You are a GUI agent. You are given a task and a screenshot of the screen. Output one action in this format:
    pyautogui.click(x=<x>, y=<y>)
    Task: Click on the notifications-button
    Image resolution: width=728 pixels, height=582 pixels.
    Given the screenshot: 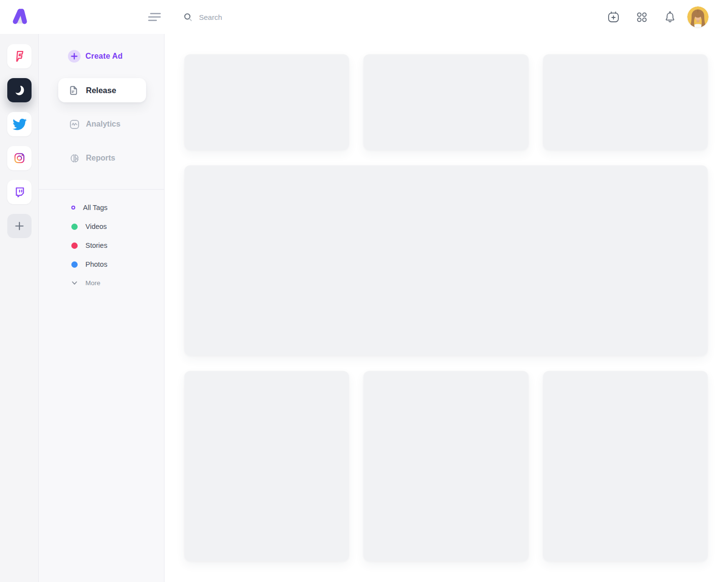 What is the action you would take?
    pyautogui.click(x=670, y=17)
    